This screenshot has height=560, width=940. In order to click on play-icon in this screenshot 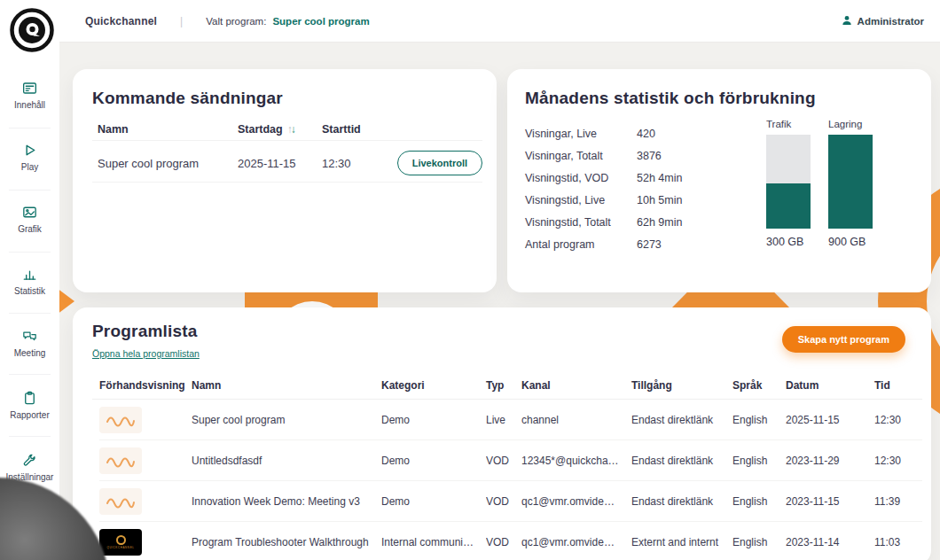, I will do `click(30, 151)`.